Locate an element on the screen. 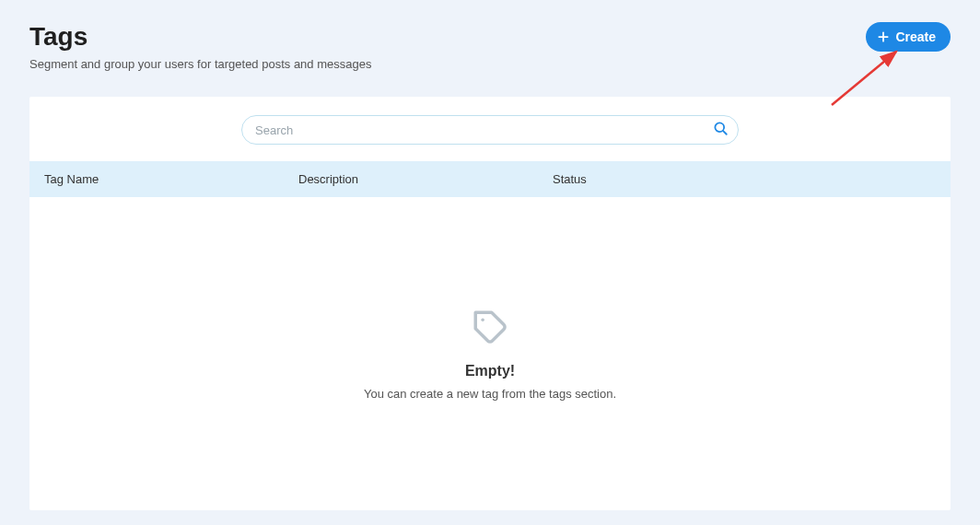 The width and height of the screenshot is (980, 525). table-header: Tag Name Description Status is located at coordinates (490, 179).